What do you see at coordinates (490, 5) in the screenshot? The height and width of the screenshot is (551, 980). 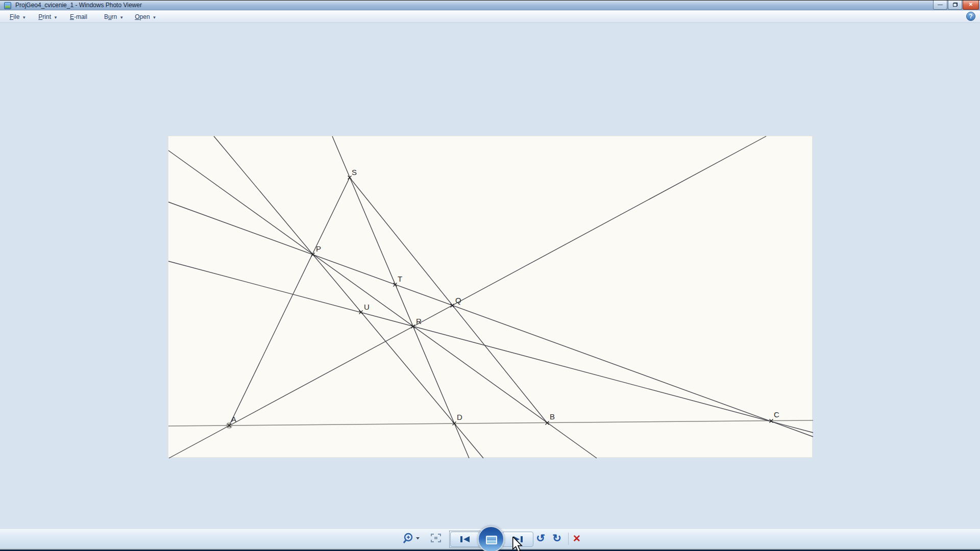 I see `title-bar: ProjGeo4_cvicenie_1 - Windows Photo View…` at bounding box center [490, 5].